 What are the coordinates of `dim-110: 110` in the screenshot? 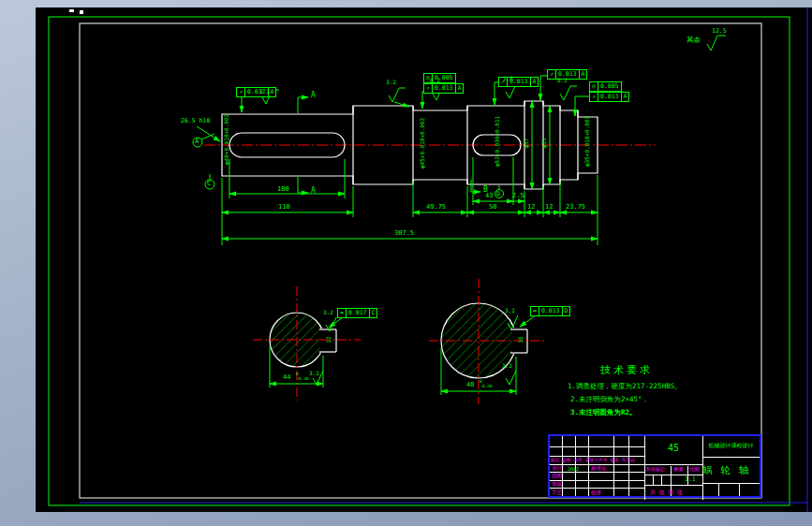 It's located at (285, 208).